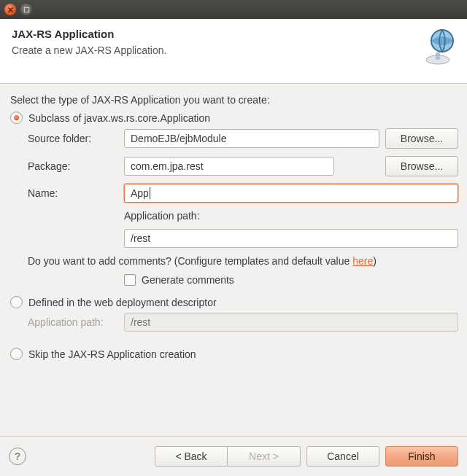 Image resolution: width=467 pixels, height=476 pixels. I want to click on name-input: App, so click(291, 193).